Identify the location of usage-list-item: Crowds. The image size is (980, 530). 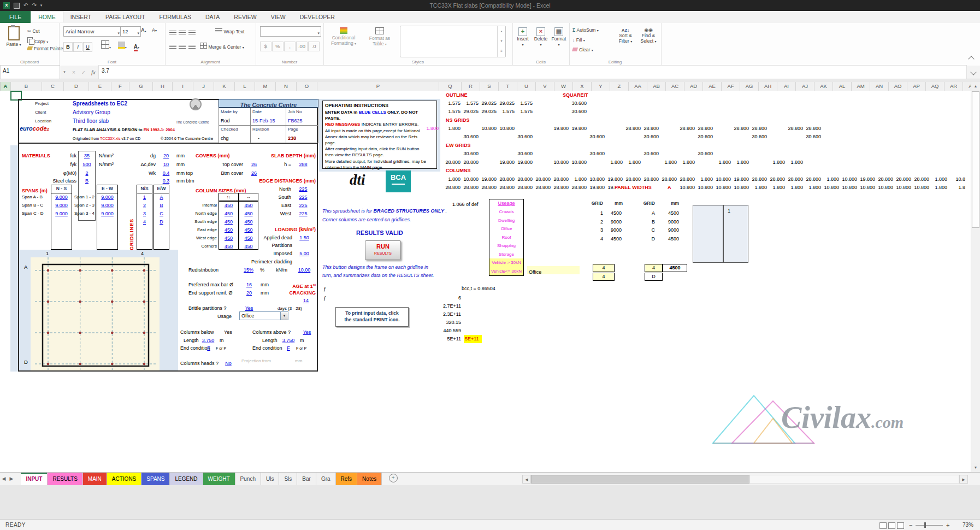
(506, 212).